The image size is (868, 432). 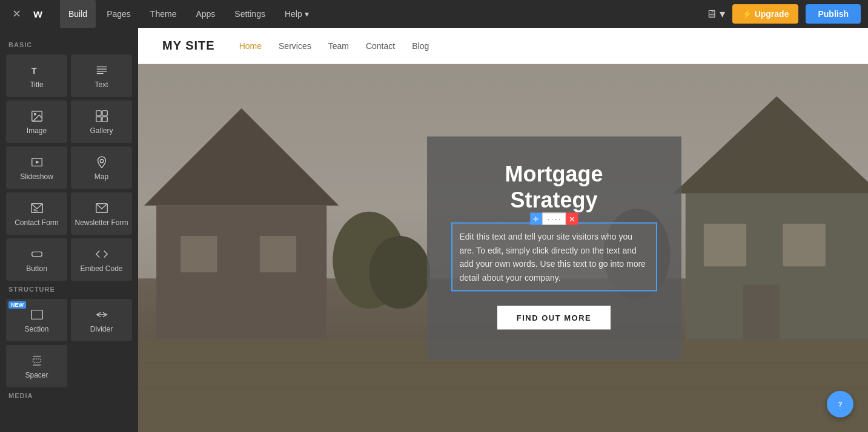 I want to click on text-block-content: Edit this text and tell your site visito…, so click(x=554, y=257).